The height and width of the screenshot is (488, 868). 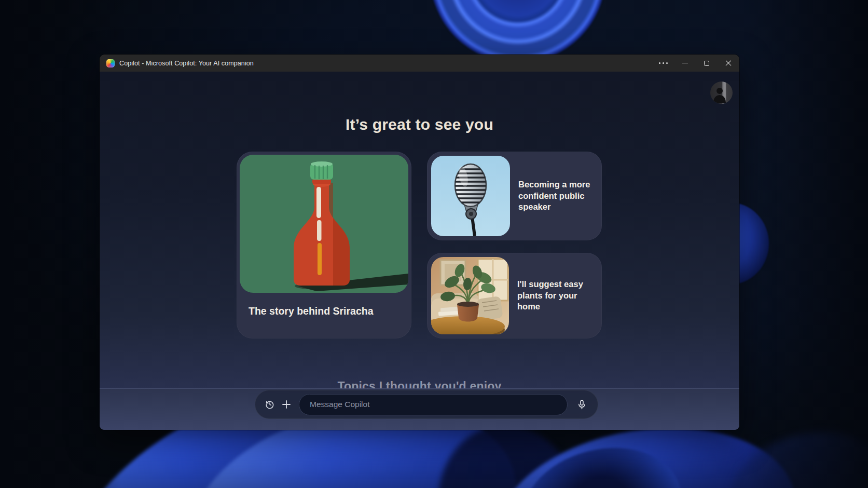 I want to click on sriracha-illustration, so click(x=324, y=224).